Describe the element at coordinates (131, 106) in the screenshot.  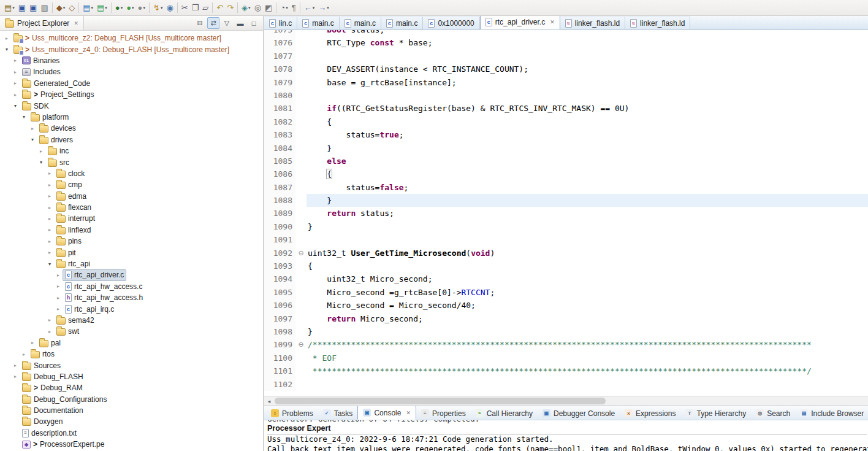
I see `tree-item-sdk: ▾SDK` at that location.